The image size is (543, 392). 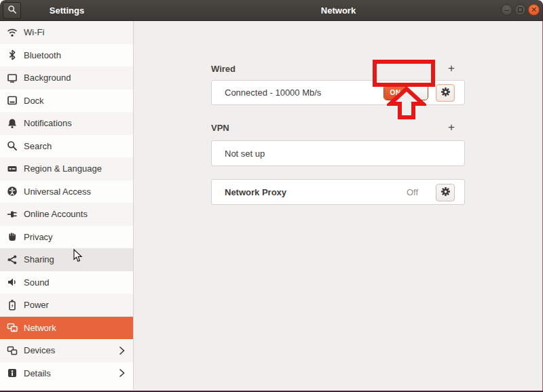 I want to click on sidebar-item-label: Search, so click(x=38, y=146).